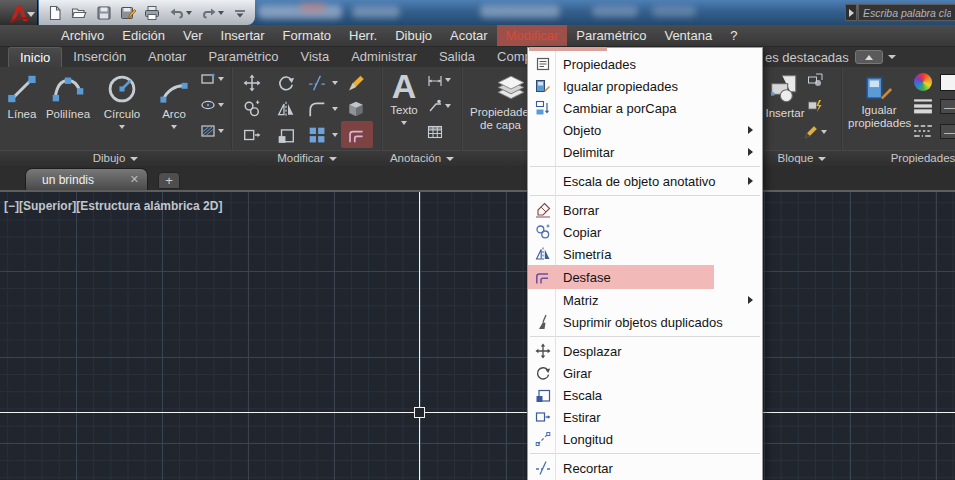 The width and height of the screenshot is (955, 480). I want to click on linetype-button, so click(923, 133).